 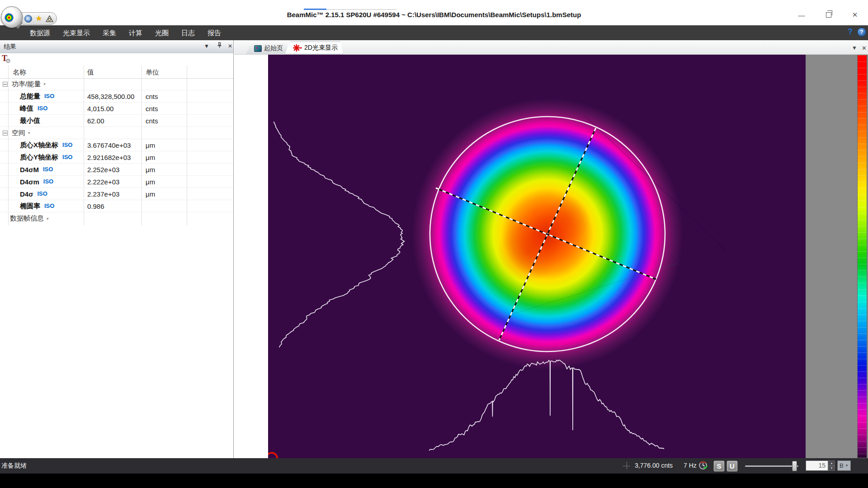 What do you see at coordinates (772, 466) in the screenshot?
I see `gain-slider-track` at bounding box center [772, 466].